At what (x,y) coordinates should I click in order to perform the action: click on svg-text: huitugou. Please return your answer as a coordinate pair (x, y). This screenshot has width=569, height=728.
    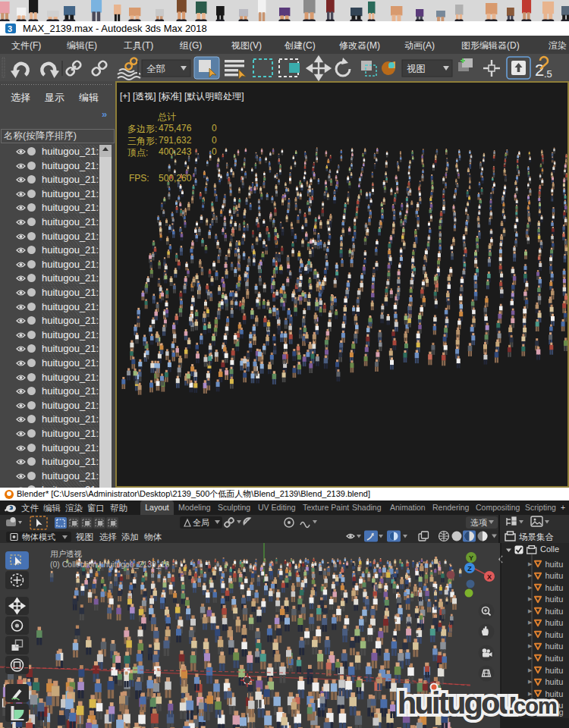
    Looking at the image, I should click on (457, 703).